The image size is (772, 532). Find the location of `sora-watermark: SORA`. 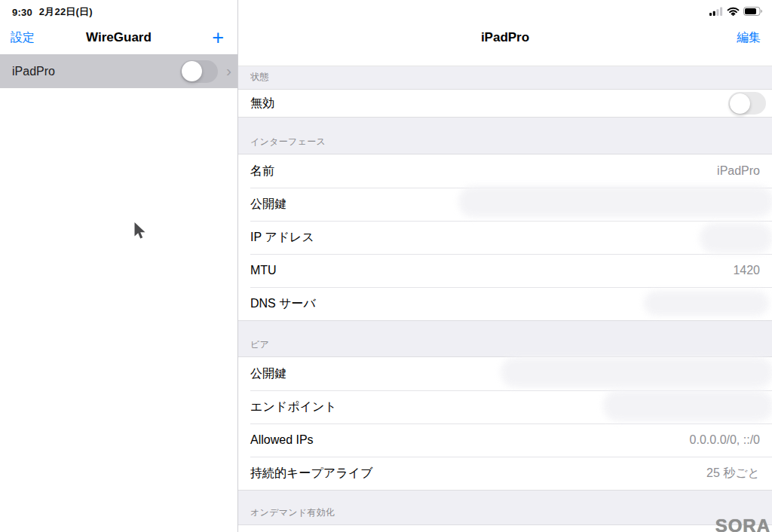

sora-watermark: SORA is located at coordinates (743, 524).